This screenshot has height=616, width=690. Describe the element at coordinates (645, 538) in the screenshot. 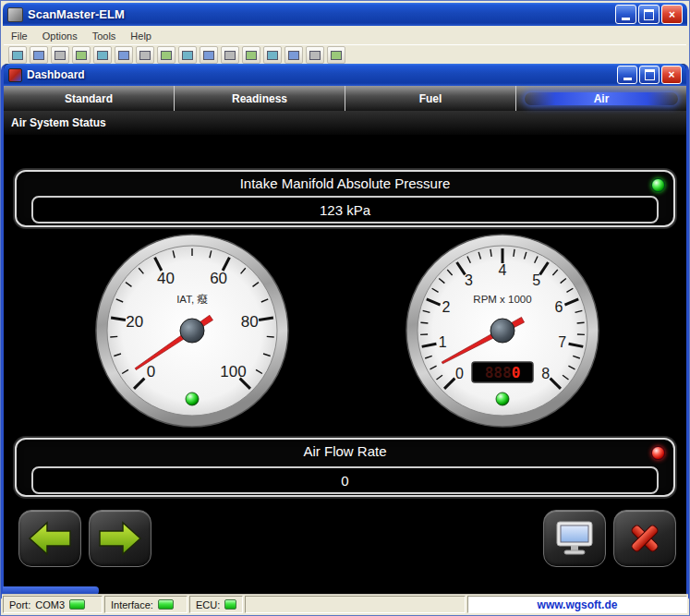

I see `close-dashboard-button` at that location.